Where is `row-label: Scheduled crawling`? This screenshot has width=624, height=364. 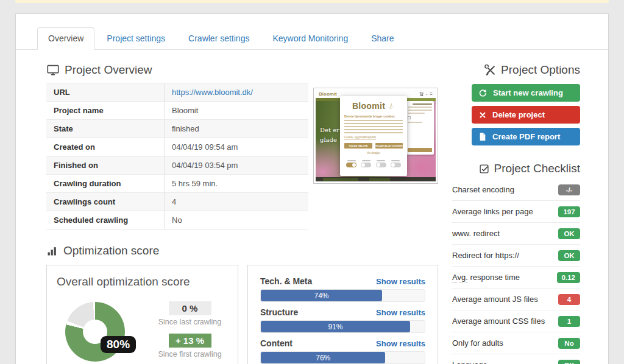 row-label: Scheduled crawling is located at coordinates (105, 220).